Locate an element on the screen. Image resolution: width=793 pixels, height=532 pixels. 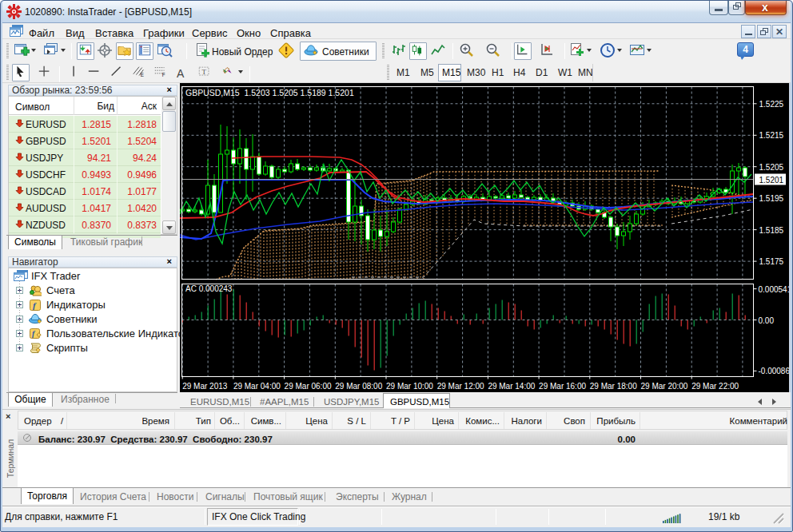
svg-text: 29 Mar 12:00 is located at coordinates (460, 387).